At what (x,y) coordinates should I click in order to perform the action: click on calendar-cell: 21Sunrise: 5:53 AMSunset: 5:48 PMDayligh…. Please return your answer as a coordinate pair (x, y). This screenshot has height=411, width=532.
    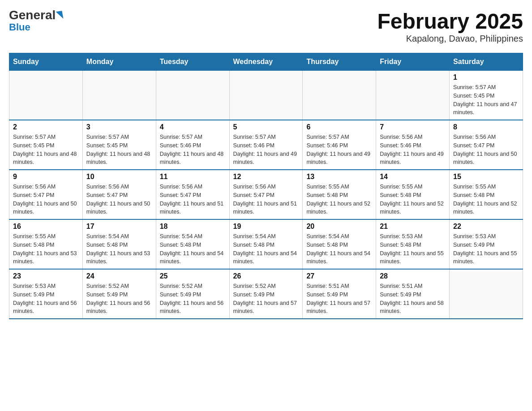
    Looking at the image, I should click on (413, 244).